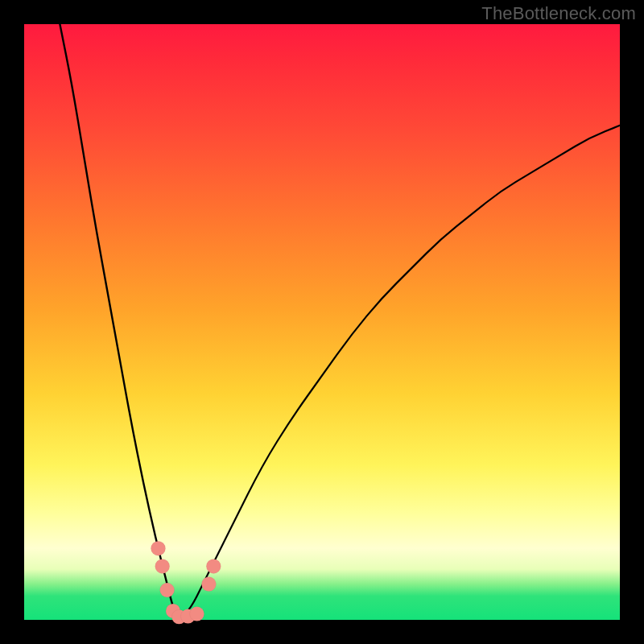  Describe the element at coordinates (559, 14) in the screenshot. I see `watermark-text: TheBottleneck.com` at that location.